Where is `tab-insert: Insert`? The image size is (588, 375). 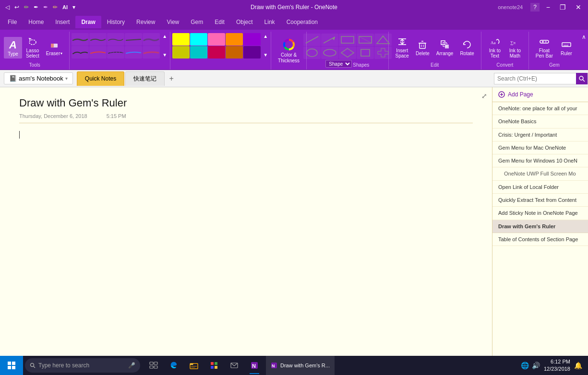
tab-insert: Insert is located at coordinates (62, 22).